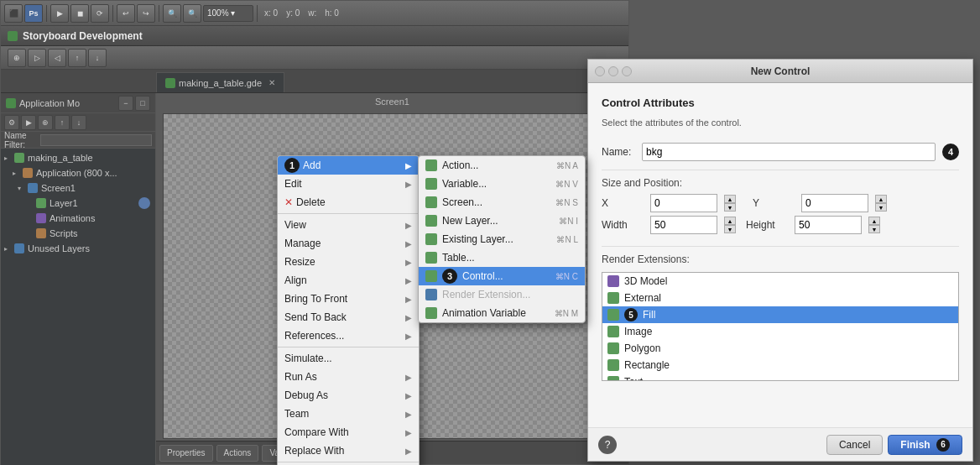  Describe the element at coordinates (348, 165) in the screenshot. I see `menu-item-add: 1 Add ▶` at that location.